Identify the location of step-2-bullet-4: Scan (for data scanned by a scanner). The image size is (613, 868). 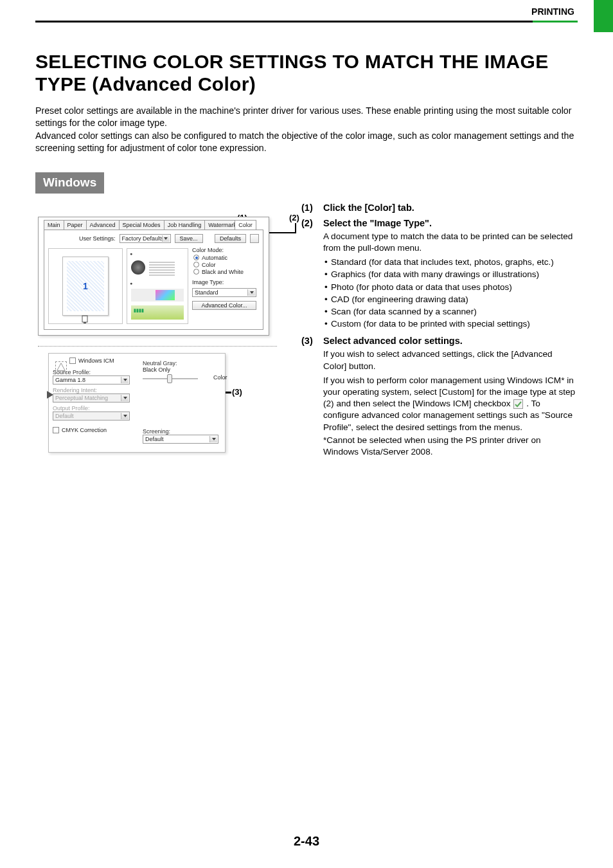
(450, 312).